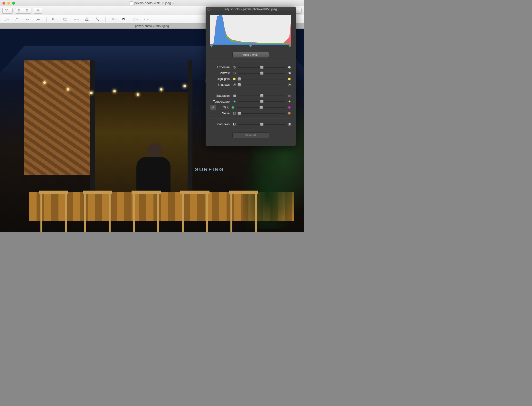 The height and width of the screenshot is (406, 532). What do you see at coordinates (4, 3) in the screenshot?
I see `close-window-button` at bounding box center [4, 3].